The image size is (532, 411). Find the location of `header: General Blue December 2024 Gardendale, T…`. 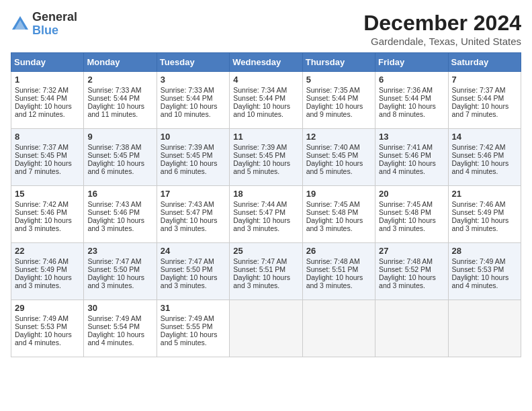

header: General Blue December 2024 Gardendale, T… is located at coordinates (266, 29).